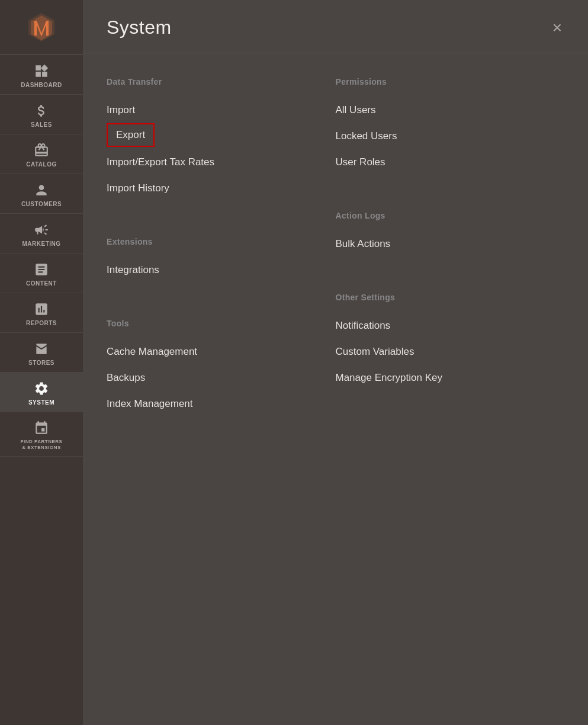  Describe the element at coordinates (41, 309) in the screenshot. I see `reports-icon` at that location.